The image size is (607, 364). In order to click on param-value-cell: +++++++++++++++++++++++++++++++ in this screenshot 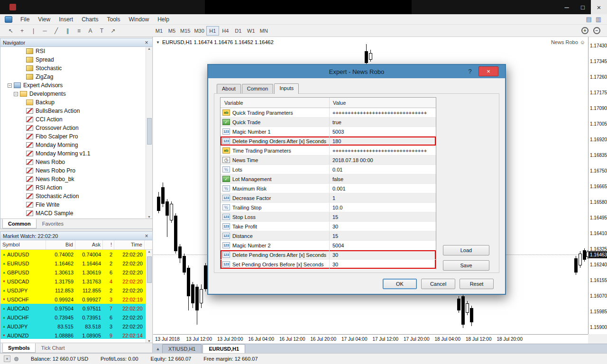, I will do `click(383, 113)`.